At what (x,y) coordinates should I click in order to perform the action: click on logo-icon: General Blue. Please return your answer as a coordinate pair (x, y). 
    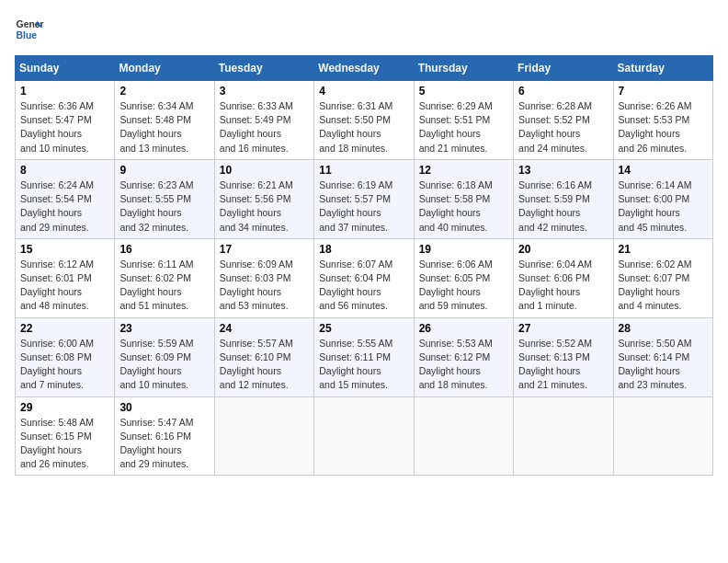
    Looking at the image, I should click on (29, 29).